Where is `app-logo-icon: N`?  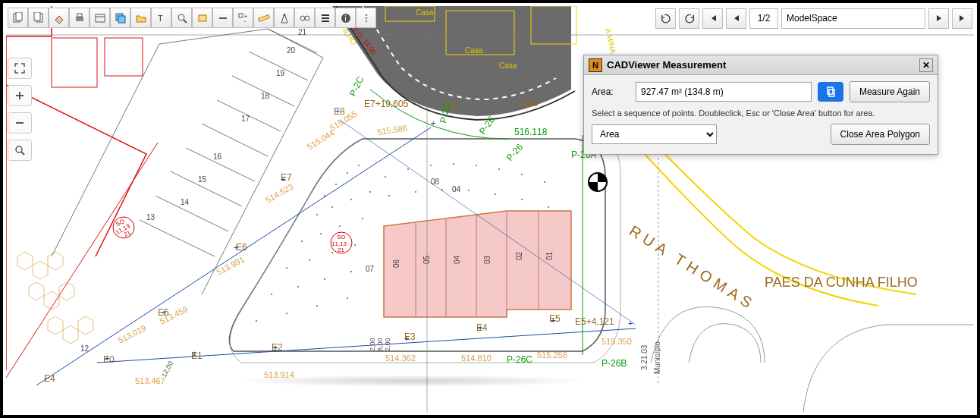
app-logo-icon: N is located at coordinates (595, 65).